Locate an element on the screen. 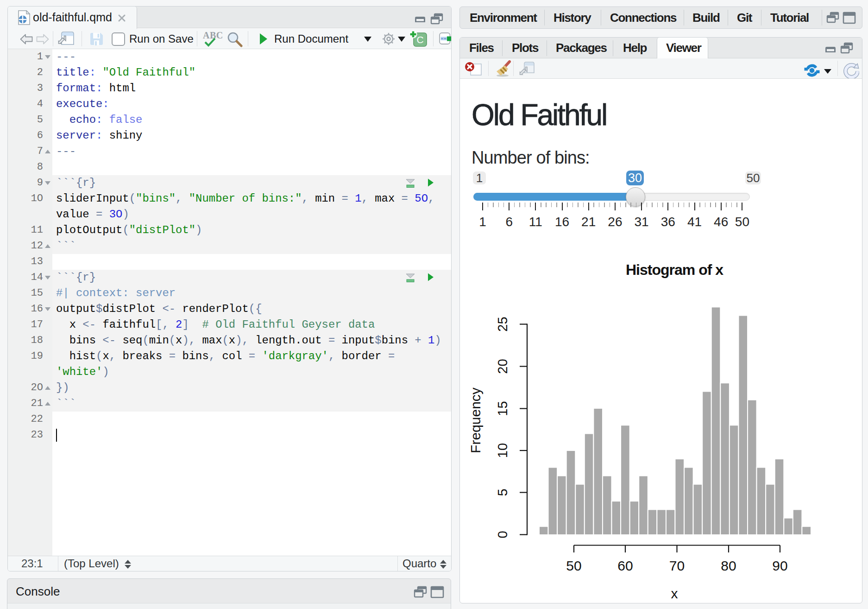  svg-text: 20 is located at coordinates (503, 366).